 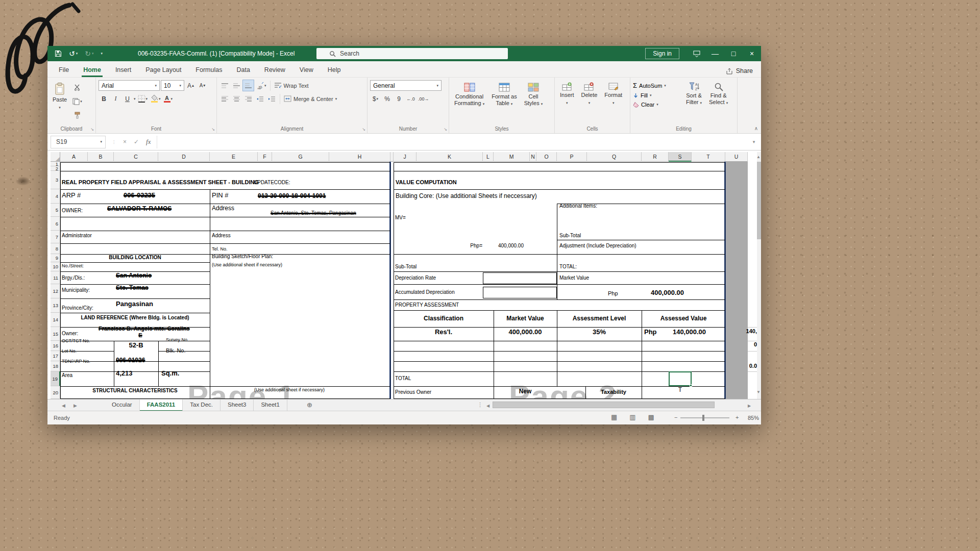 I want to click on tdn-number: 006-01026, so click(x=131, y=360).